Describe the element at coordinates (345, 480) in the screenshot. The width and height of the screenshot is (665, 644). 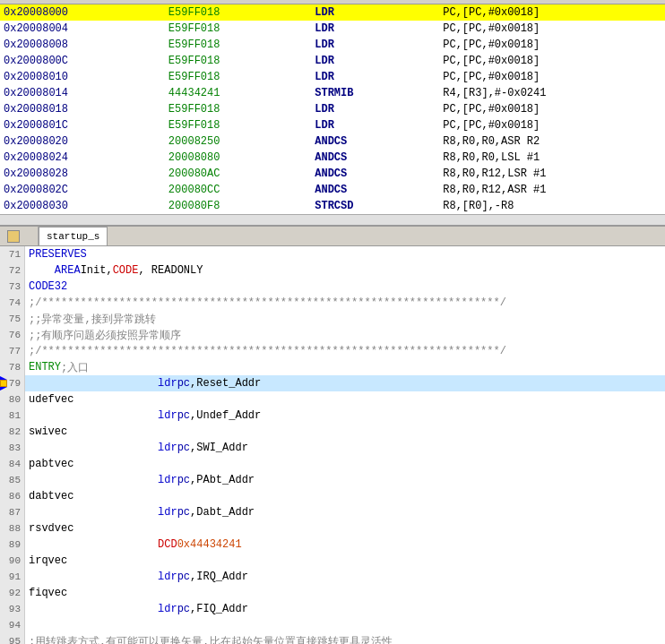
I see `source-line: ldr pc, PAbt_Addr` at that location.